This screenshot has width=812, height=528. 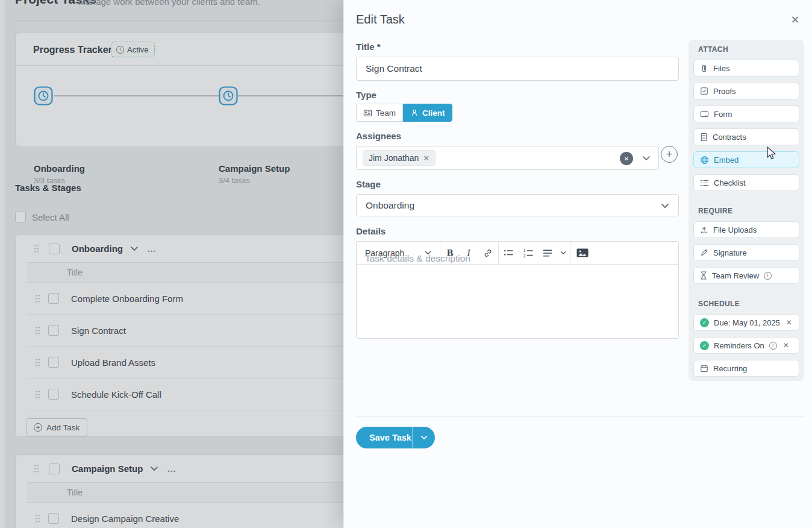 What do you see at coordinates (404, 113) in the screenshot?
I see `type-toggle-group: Team Client` at bounding box center [404, 113].